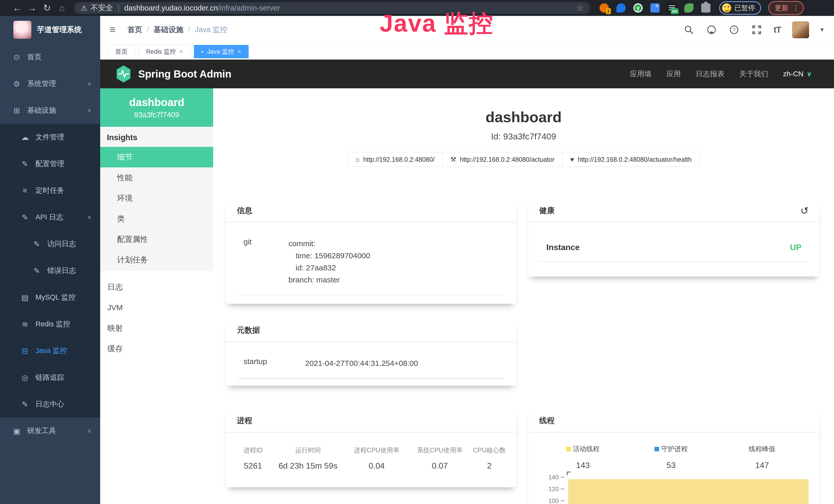 The image size is (834, 504). What do you see at coordinates (50, 404) in the screenshot?
I see `sidebar-item-log-center: ✎ 日志中心` at bounding box center [50, 404].